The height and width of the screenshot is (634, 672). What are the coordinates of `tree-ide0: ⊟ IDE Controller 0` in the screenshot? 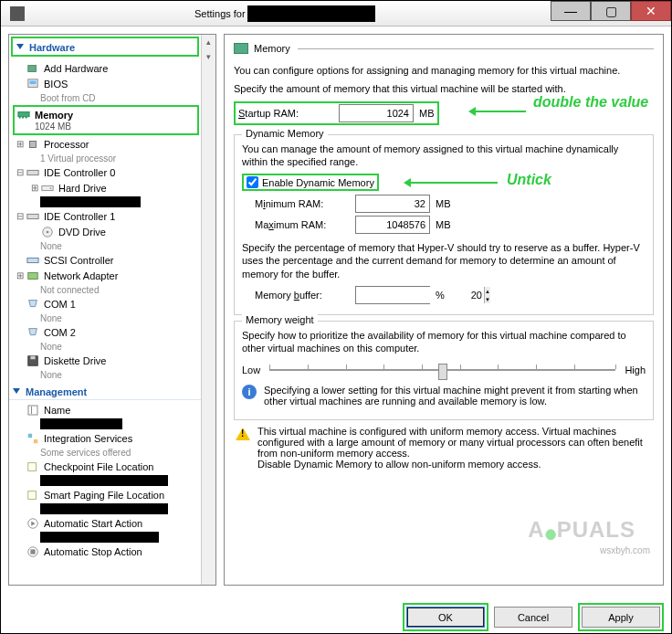 It's located at (112, 172).